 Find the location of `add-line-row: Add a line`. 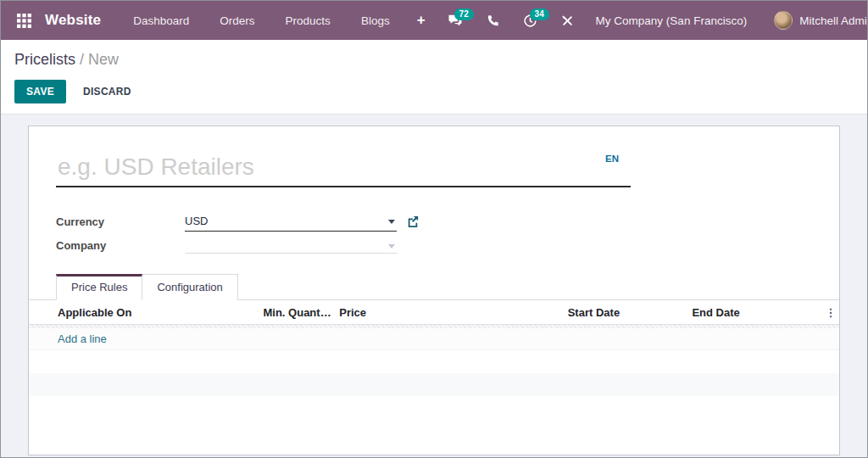

add-line-row: Add a line is located at coordinates (434, 339).